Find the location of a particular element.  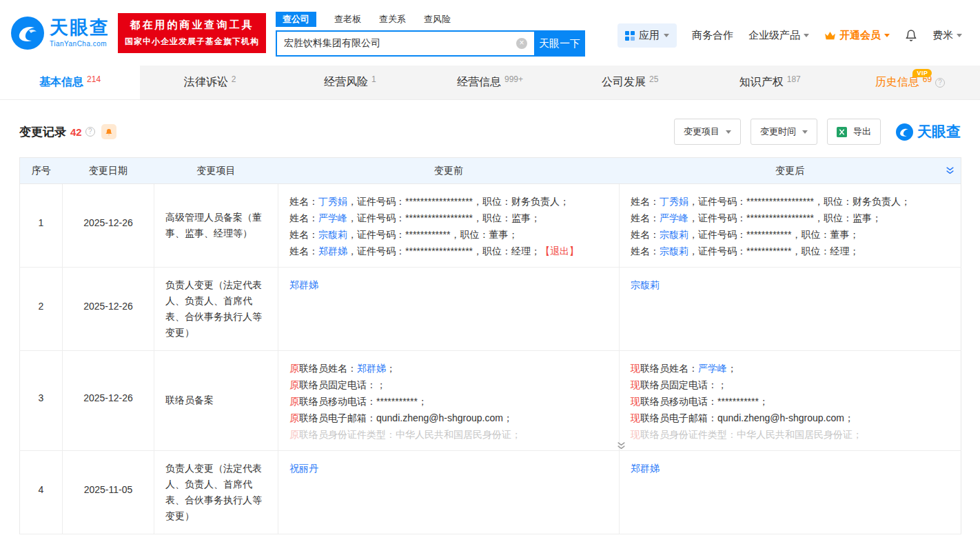

column-header-序号: 序号 is located at coordinates (41, 171).